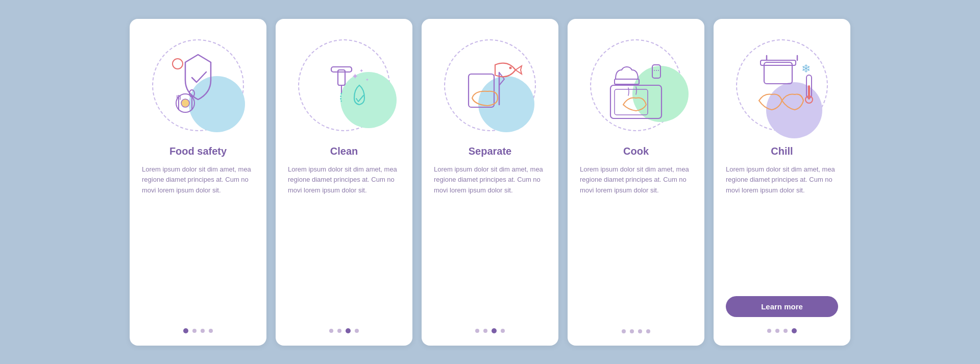 The image size is (980, 364). Describe the element at coordinates (782, 182) in the screenshot. I see `card-chill: ❄ Chill Lorem ipsum dolor sit dim amet, …` at that location.